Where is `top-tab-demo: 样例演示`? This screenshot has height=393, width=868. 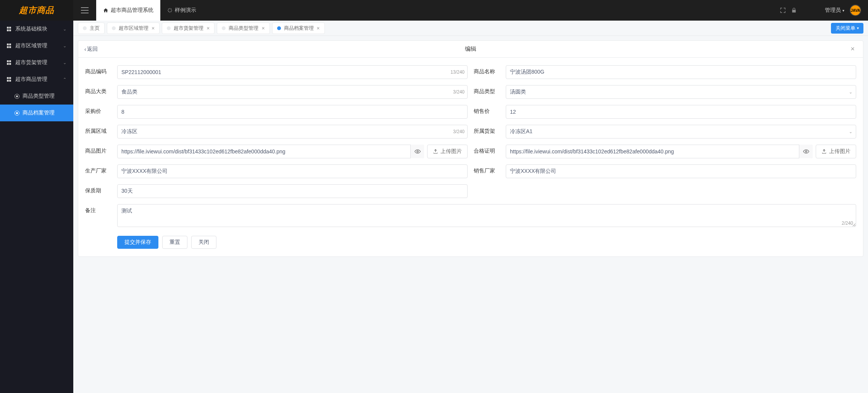 top-tab-demo: 样例演示 is located at coordinates (182, 10).